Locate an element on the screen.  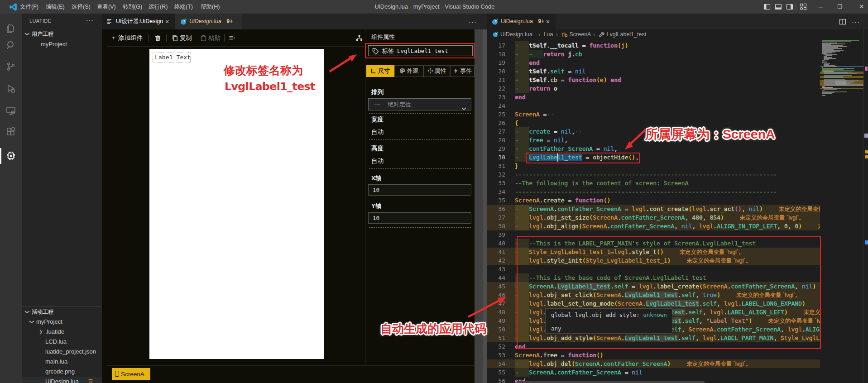
paste-icon is located at coordinates (204, 38).